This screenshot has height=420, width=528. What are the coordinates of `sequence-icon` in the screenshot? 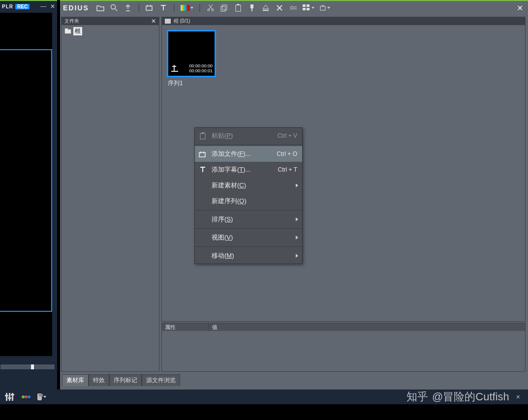 It's located at (175, 69).